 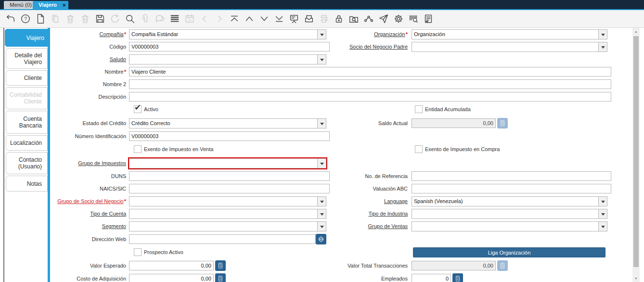 I want to click on check-icon: ✔, so click(x=138, y=108).